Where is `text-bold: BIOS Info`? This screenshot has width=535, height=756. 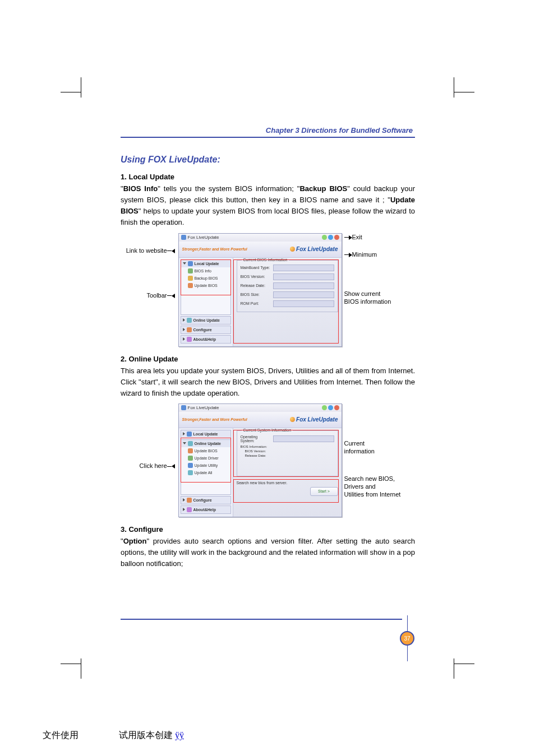 text-bold: BIOS Info is located at coordinates (141, 188).